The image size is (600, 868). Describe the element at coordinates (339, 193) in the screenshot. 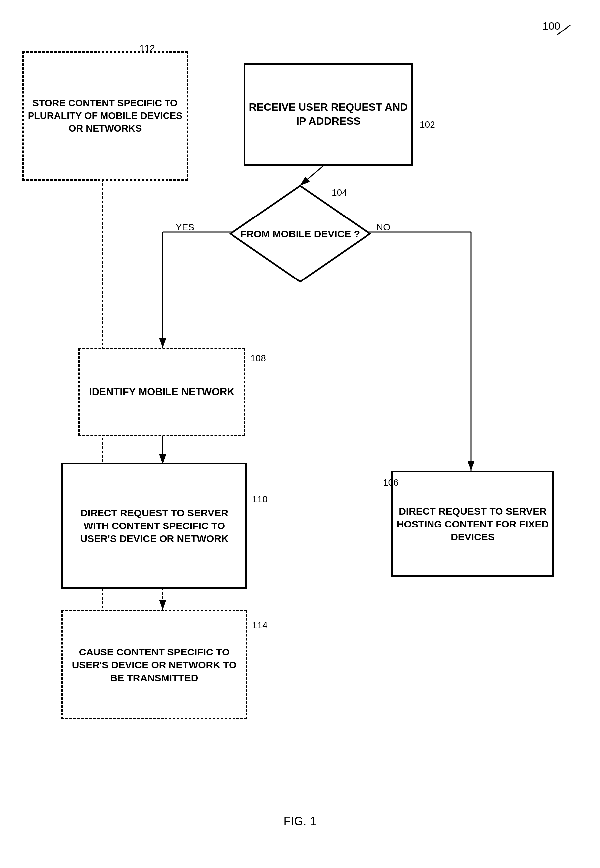

I see `ref-104: 104` at that location.